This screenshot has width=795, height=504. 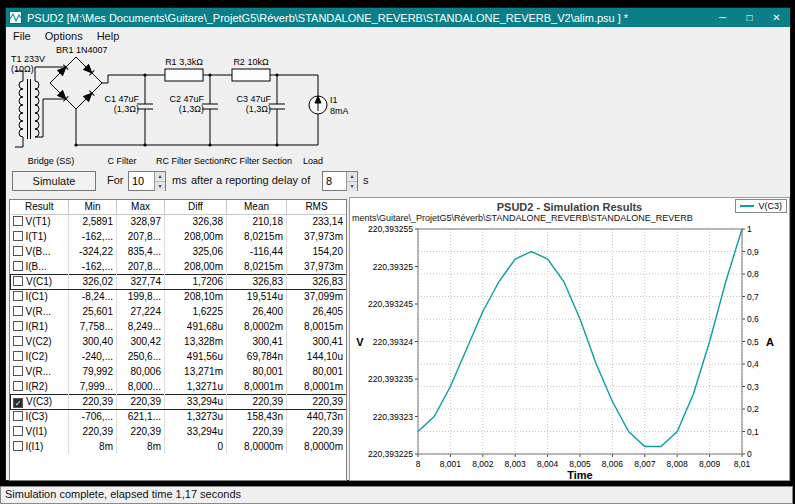 What do you see at coordinates (770, 206) in the screenshot?
I see `legend-series-label: V(C3)` at bounding box center [770, 206].